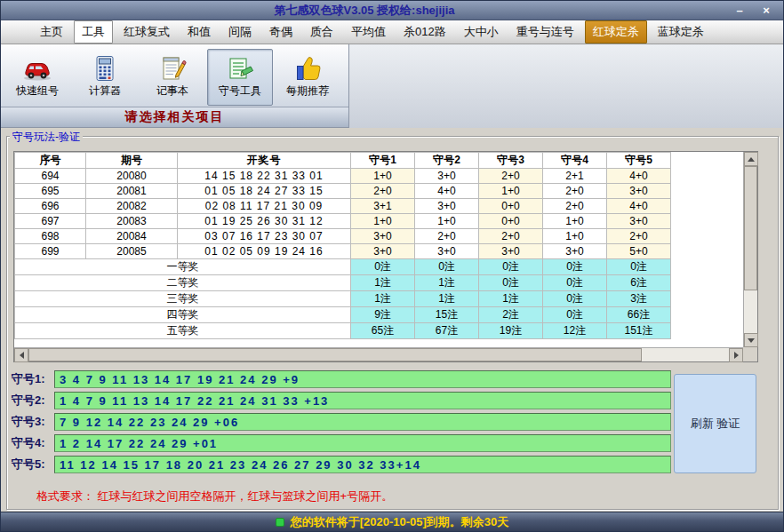  What do you see at coordinates (425, 32) in the screenshot?
I see `menu-tab-kill-012: 杀012路` at bounding box center [425, 32].